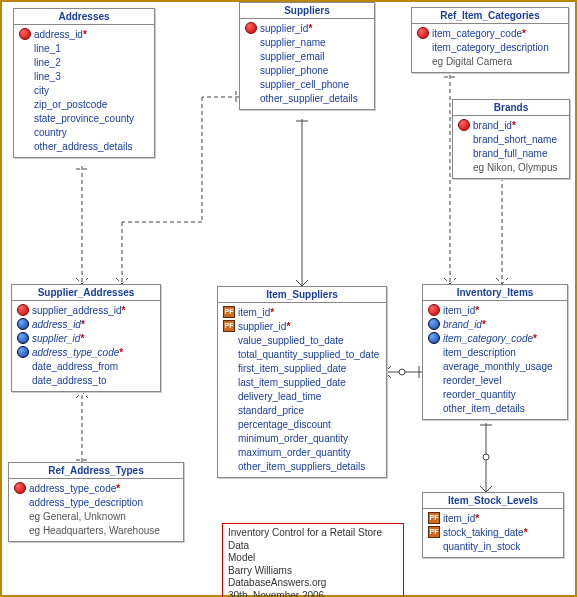 This screenshot has width=577, height=597. Describe the element at coordinates (493, 533) in the screenshot. I see `table-body-item_stock_levels: PFitem_id*PFstock_taking_date*quantity_i…` at that location.